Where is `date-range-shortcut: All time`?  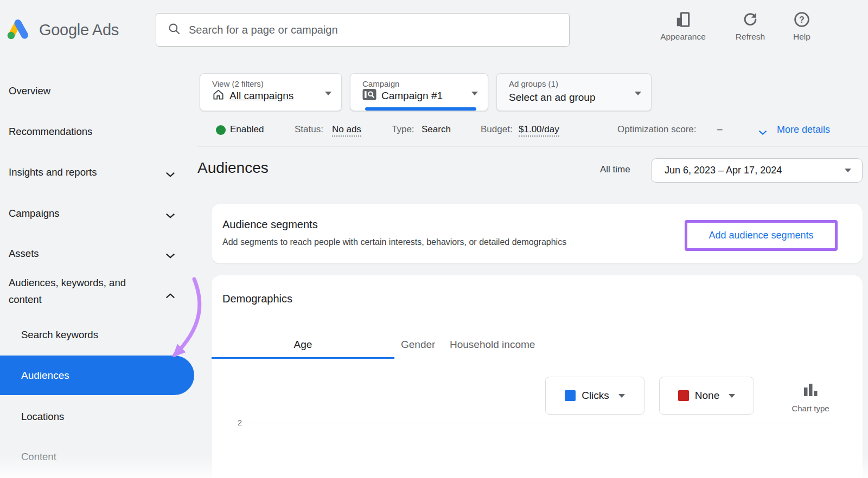 date-range-shortcut: All time is located at coordinates (615, 170).